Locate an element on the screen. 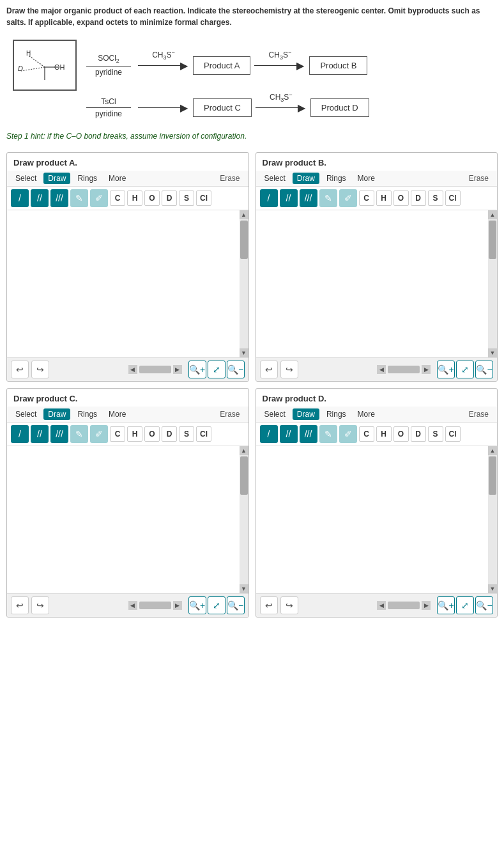 The height and width of the screenshot is (847, 504). scroll-right-c: ▶ is located at coordinates (178, 605).